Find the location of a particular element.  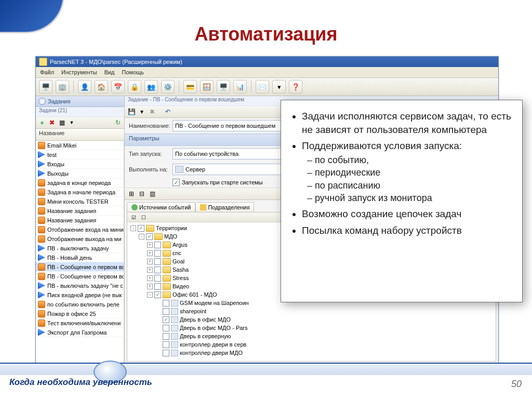

task-row: Выходы is located at coordinates (80, 174).